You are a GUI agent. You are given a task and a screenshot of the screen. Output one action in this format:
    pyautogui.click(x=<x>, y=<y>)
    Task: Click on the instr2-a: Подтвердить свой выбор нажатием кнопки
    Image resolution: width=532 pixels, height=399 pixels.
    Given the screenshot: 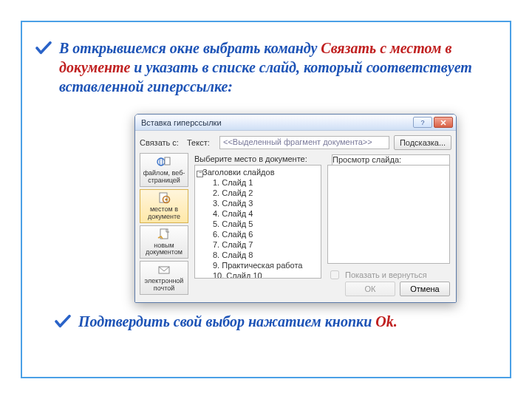 What is the action you would take?
    pyautogui.click(x=227, y=321)
    